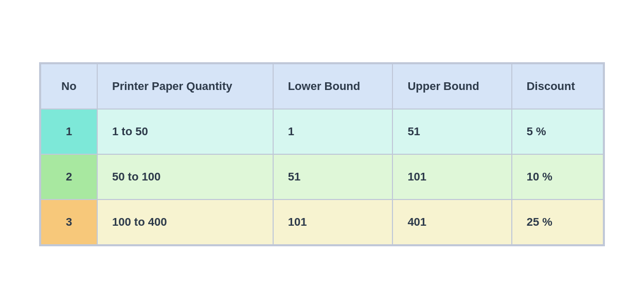  What do you see at coordinates (452, 222) in the screenshot?
I see `cell-upper-bound: 401` at bounding box center [452, 222].